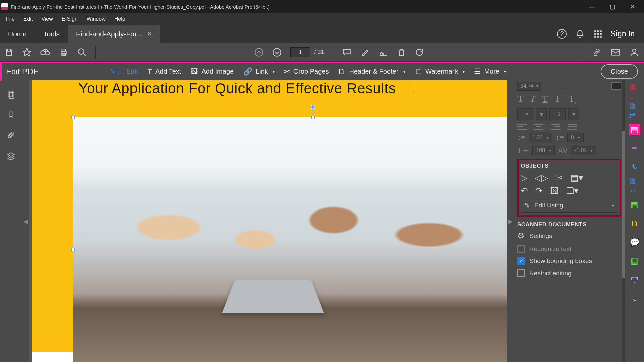 The width and height of the screenshot is (644, 362). I want to click on print-icon, so click(64, 52).